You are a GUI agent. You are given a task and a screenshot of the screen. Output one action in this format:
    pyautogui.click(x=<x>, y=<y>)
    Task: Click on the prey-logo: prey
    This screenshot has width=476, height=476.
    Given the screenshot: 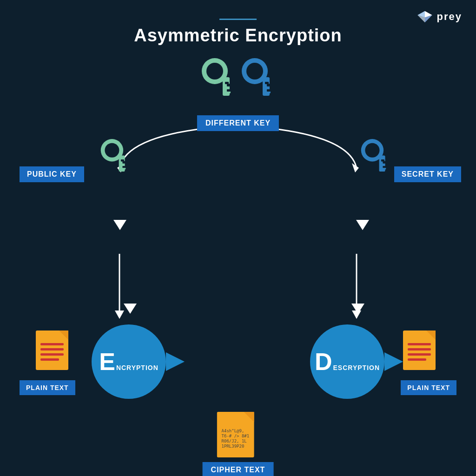 What is the action you would take?
    pyautogui.click(x=439, y=17)
    